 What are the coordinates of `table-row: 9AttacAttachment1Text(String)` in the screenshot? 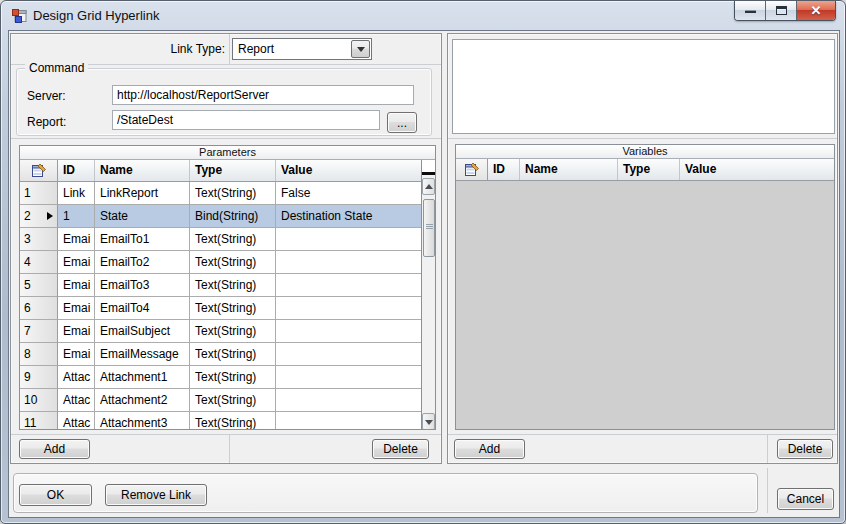 It's located at (220, 378).